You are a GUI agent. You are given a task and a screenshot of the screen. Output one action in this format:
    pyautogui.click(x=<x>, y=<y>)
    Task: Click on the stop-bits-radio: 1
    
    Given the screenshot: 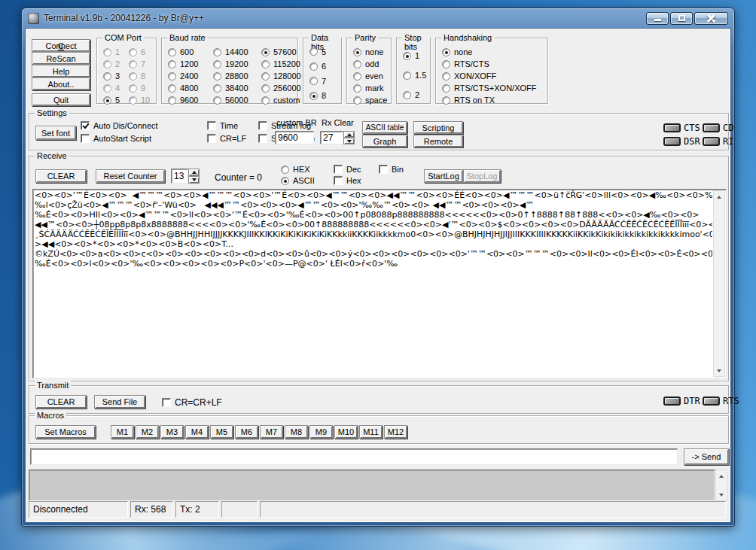 What is the action you would take?
    pyautogui.click(x=414, y=56)
    